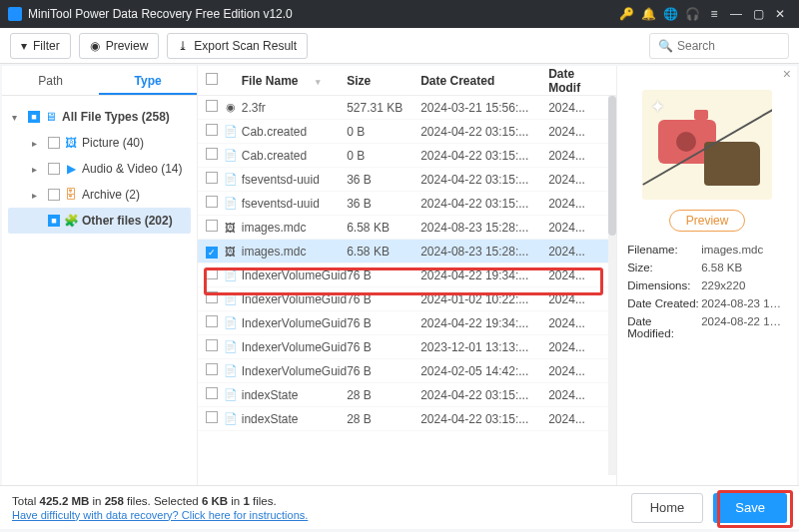  I want to click on preview-file-button: Preview, so click(707, 221).